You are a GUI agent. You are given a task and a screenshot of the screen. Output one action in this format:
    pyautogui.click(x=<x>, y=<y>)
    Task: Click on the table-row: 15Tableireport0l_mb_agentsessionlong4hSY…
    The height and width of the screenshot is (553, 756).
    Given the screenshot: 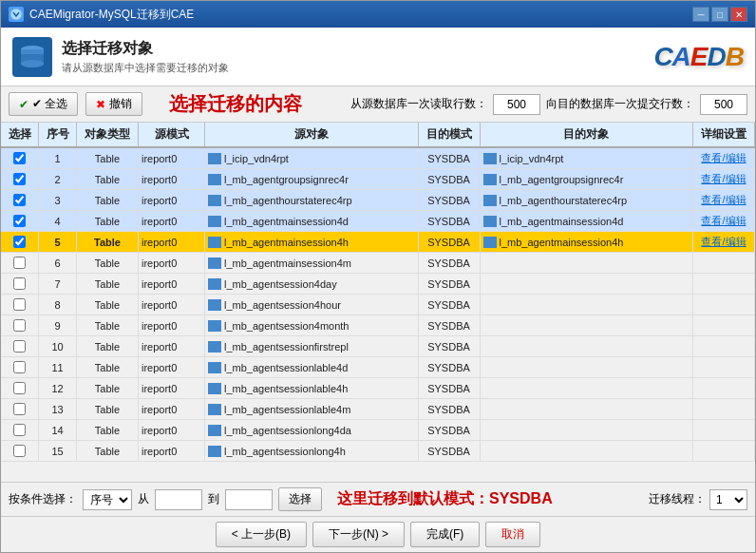 What is the action you would take?
    pyautogui.click(x=378, y=451)
    